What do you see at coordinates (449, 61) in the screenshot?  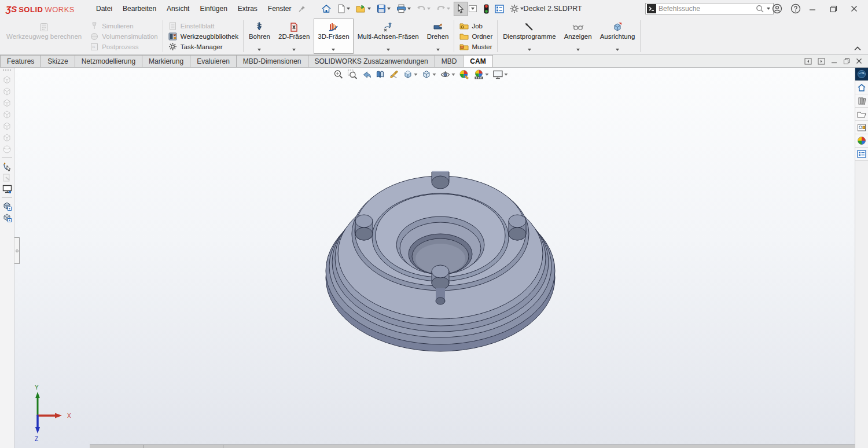 I see `tab-mbd: MBD` at bounding box center [449, 61].